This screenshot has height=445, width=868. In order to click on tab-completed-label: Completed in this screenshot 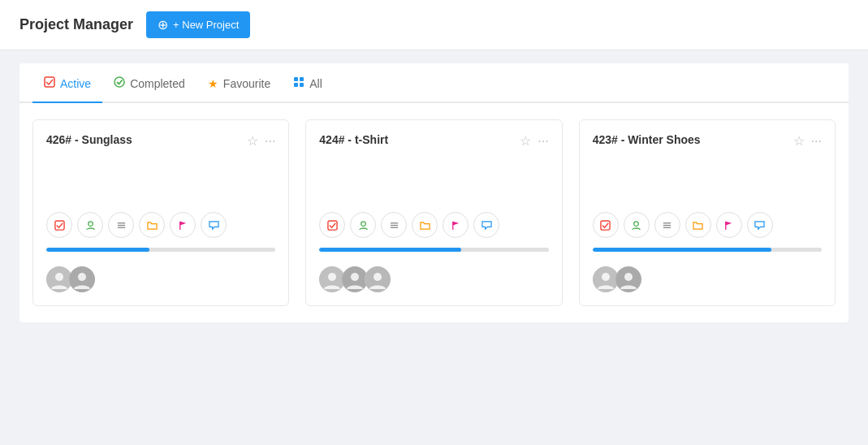, I will do `click(158, 84)`.